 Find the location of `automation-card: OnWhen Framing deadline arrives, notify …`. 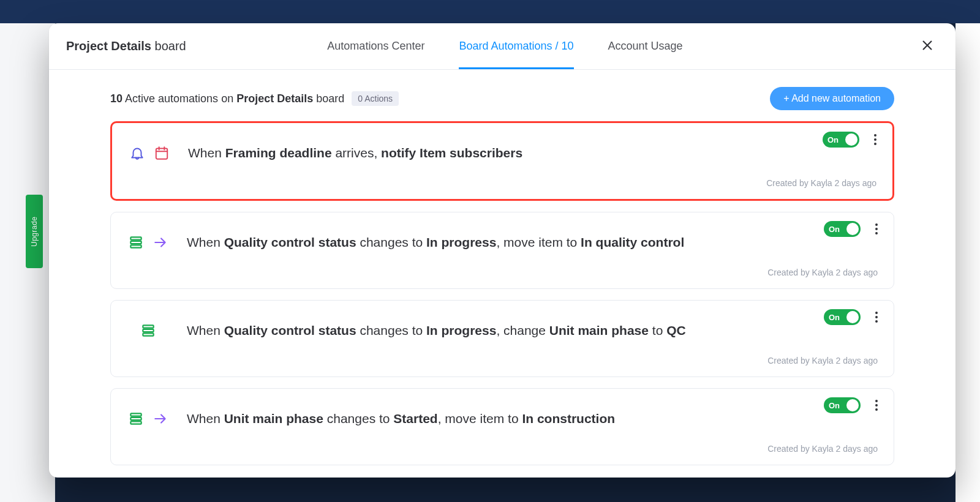

automation-card: OnWhen Framing deadline arrives, notify … is located at coordinates (502, 161).